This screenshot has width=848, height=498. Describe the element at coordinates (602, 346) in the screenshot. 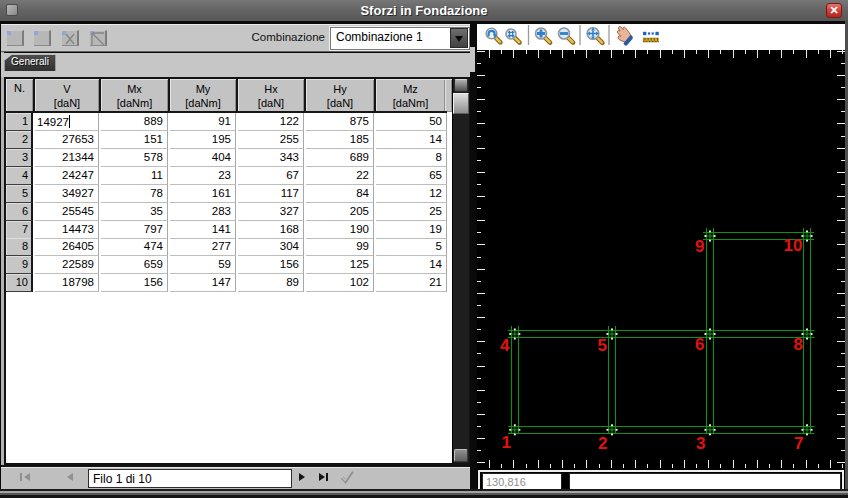

I see `svg-text: 5` at that location.